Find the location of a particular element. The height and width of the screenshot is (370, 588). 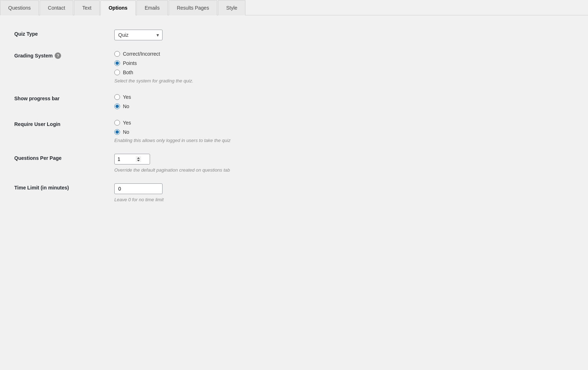

progress-bar-label: Show progress bar is located at coordinates (64, 98).